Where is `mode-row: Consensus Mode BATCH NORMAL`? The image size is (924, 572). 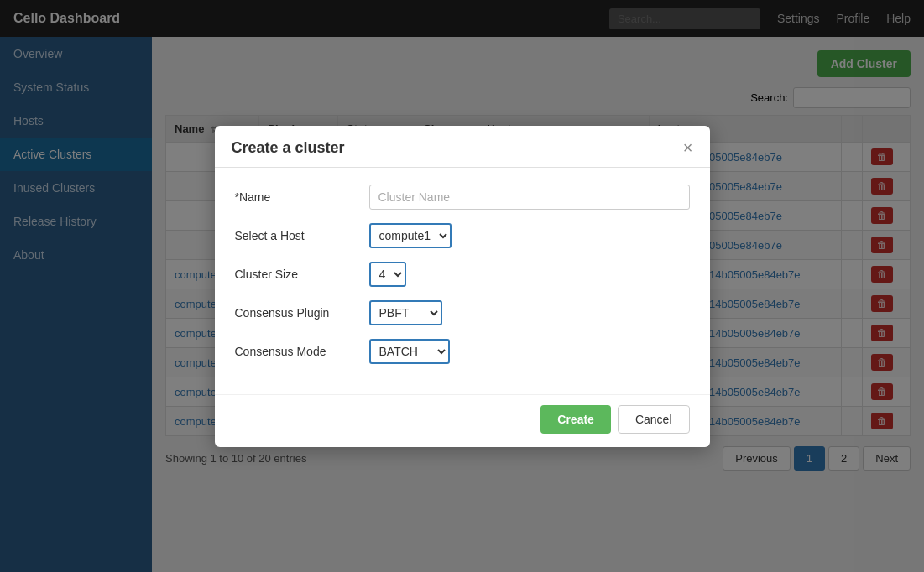
mode-row: Consensus Mode BATCH NORMAL is located at coordinates (462, 351).